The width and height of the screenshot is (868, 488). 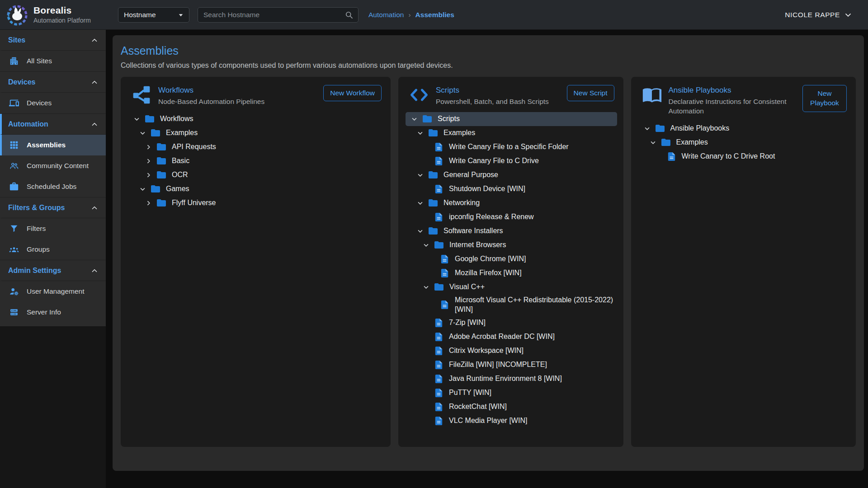 I want to click on breadcrumb-assemblies: Assemblies, so click(x=435, y=15).